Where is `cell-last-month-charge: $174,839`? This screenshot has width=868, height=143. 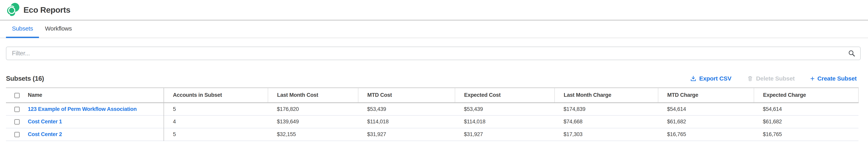 cell-last-month-charge: $174,839 is located at coordinates (607, 109).